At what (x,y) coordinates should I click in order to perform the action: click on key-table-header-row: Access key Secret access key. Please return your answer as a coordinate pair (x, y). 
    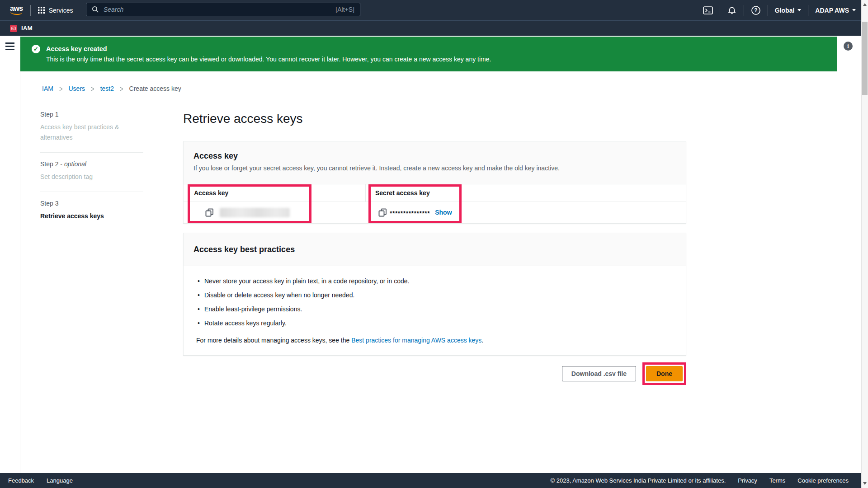
    Looking at the image, I should click on (435, 193).